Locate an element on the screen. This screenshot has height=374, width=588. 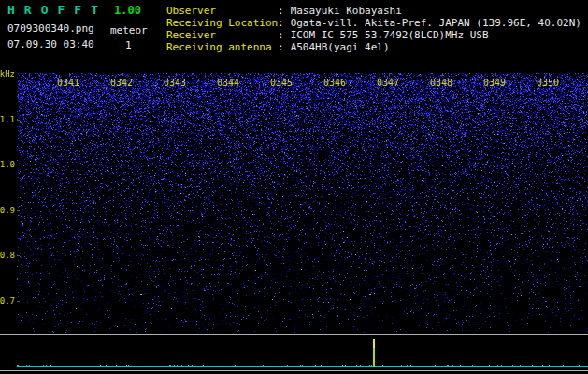
y-tick: 1.0 is located at coordinates (7, 165).